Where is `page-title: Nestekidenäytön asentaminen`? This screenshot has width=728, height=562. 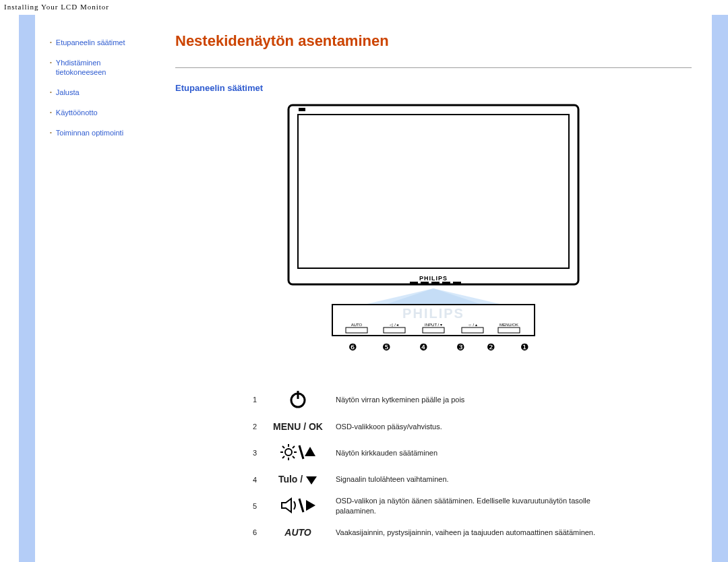
page-title: Nestekidenäytön asentaminen is located at coordinates (433, 41).